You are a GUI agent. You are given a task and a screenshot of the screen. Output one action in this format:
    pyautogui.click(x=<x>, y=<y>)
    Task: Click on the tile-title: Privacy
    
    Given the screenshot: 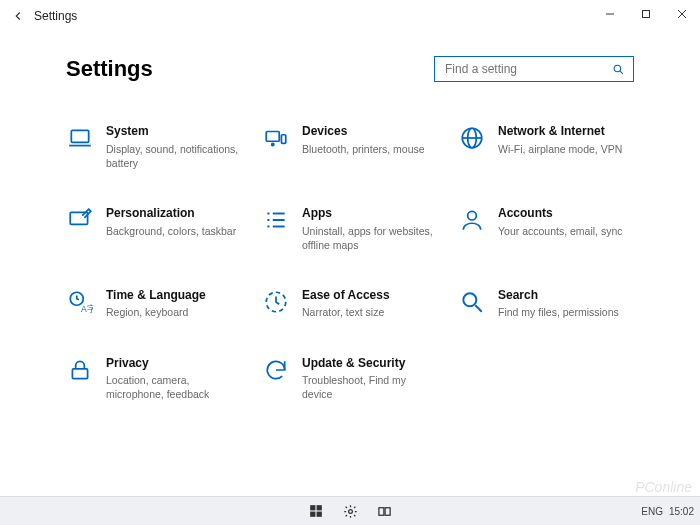 What is the action you would take?
    pyautogui.click(x=174, y=364)
    